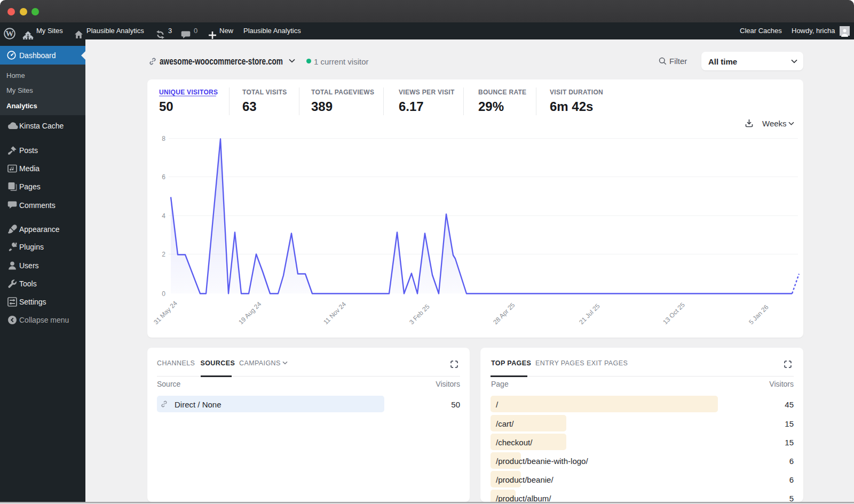 The height and width of the screenshot is (504, 854). Describe the element at coordinates (250, 313) in the screenshot. I see `svg-text: 19 Aug 24` at that location.